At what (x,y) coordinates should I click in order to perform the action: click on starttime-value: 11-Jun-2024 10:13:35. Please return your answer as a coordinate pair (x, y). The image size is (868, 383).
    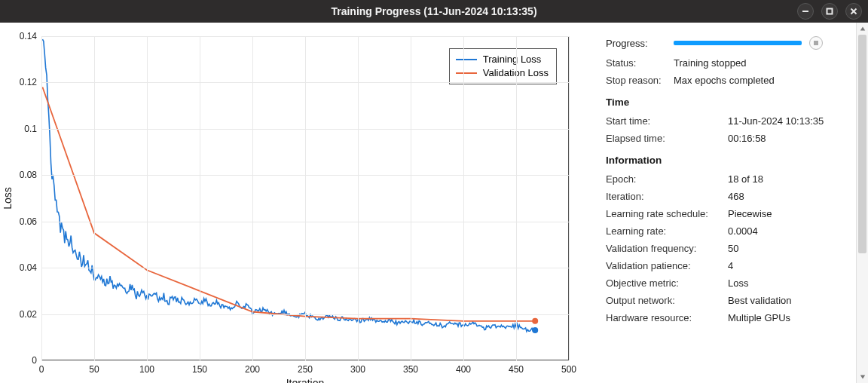
    Looking at the image, I should click on (776, 121).